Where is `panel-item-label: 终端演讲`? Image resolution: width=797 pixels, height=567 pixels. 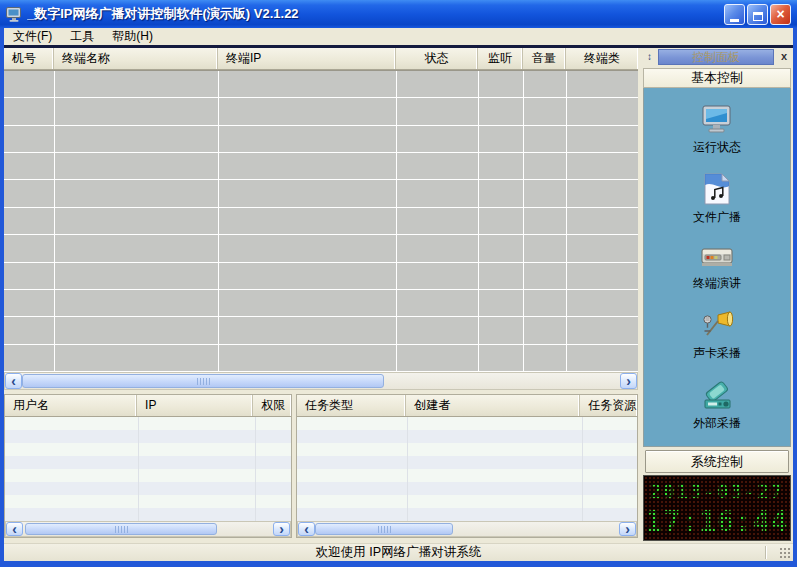
panel-item-label: 终端演讲 is located at coordinates (717, 284).